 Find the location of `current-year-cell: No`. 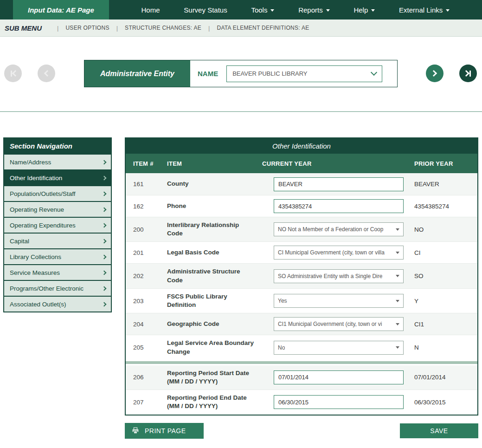

current-year-cell: No is located at coordinates (338, 348).